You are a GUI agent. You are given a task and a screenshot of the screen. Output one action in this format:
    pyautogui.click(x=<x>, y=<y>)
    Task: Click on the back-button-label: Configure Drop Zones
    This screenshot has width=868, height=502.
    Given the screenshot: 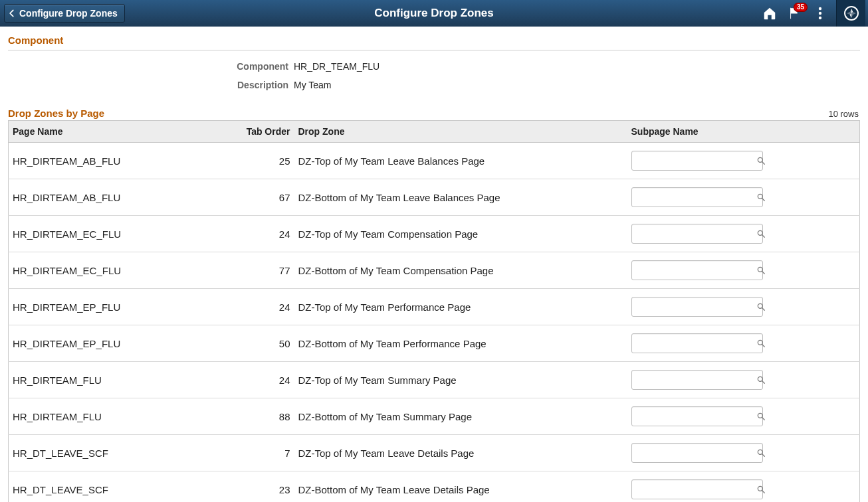 What is the action you would take?
    pyautogui.click(x=68, y=13)
    